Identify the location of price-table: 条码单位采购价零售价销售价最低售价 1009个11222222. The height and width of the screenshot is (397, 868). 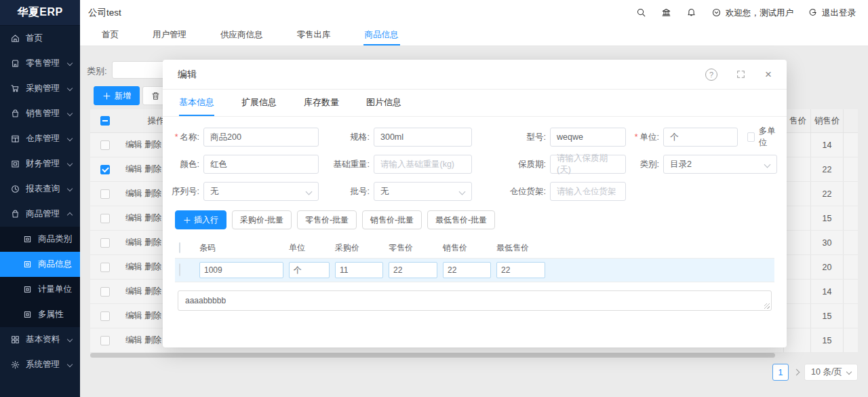
(475, 260).